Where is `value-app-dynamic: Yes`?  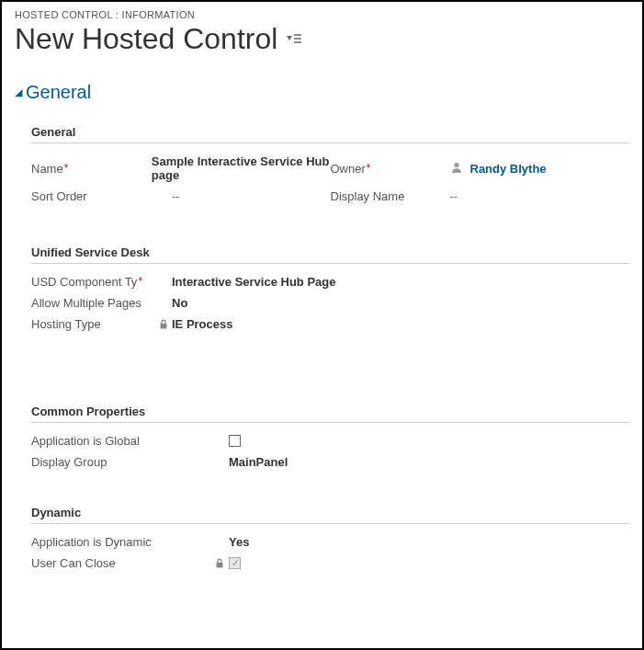
value-app-dynamic: Yes is located at coordinates (239, 542).